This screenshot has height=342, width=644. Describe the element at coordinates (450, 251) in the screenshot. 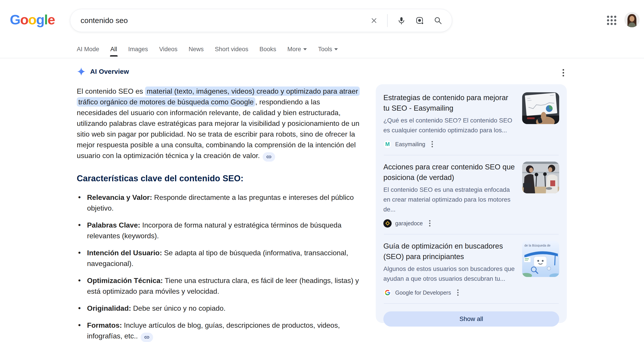

I see `card-title: Guía de optimización en buscadores (SEO)…` at that location.